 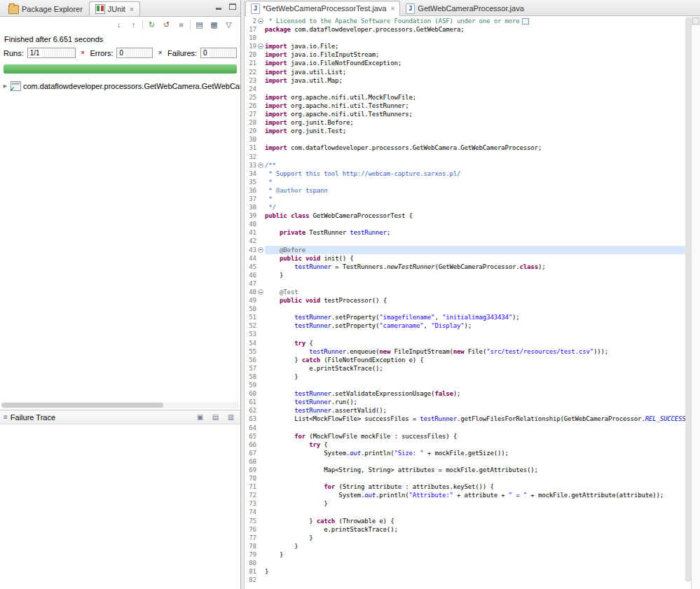 I want to click on line-number: 23, so click(x=251, y=81).